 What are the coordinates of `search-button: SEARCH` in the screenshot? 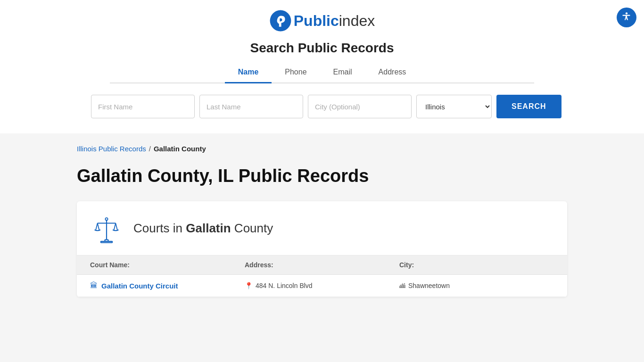 It's located at (529, 107).